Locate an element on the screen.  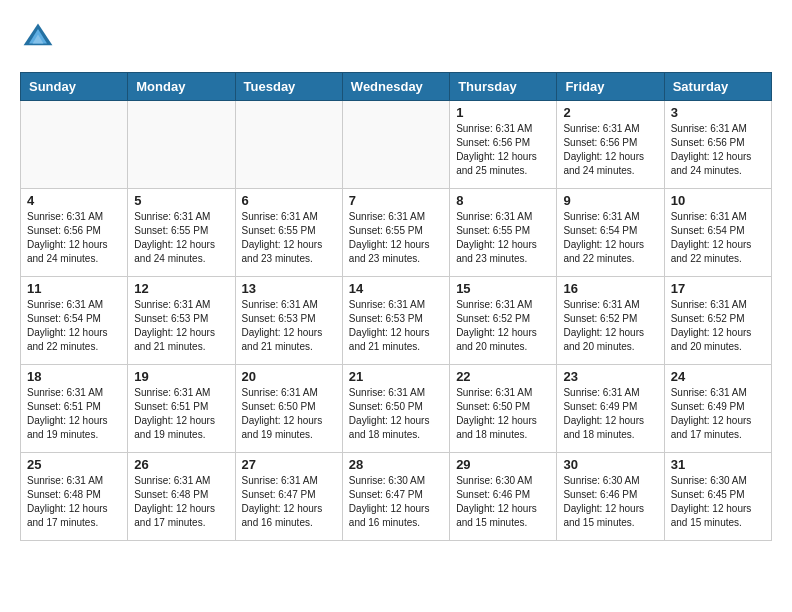
day-number: 28 is located at coordinates (396, 464).